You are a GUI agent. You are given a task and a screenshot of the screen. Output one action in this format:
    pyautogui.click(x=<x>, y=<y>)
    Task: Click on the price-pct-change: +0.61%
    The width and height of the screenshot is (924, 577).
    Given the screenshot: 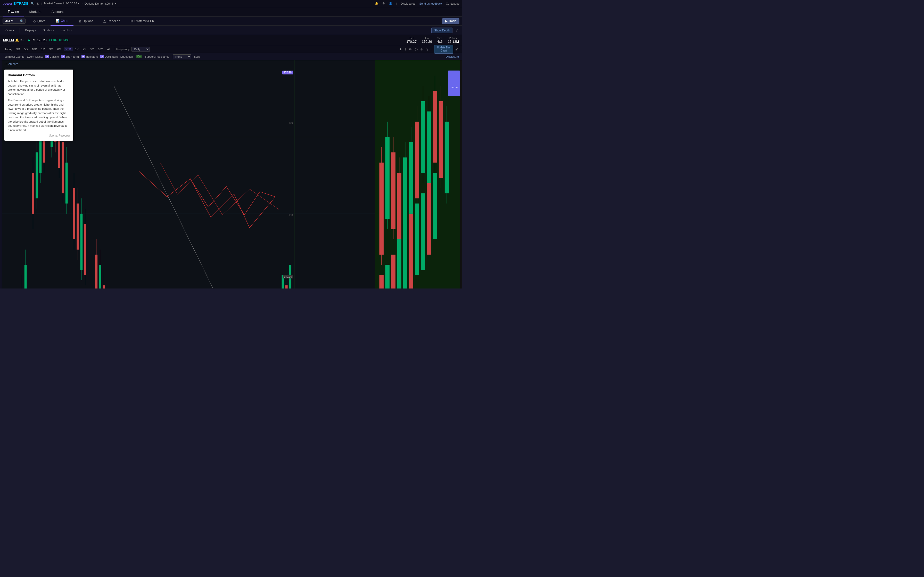 What is the action you would take?
    pyautogui.click(x=64, y=40)
    